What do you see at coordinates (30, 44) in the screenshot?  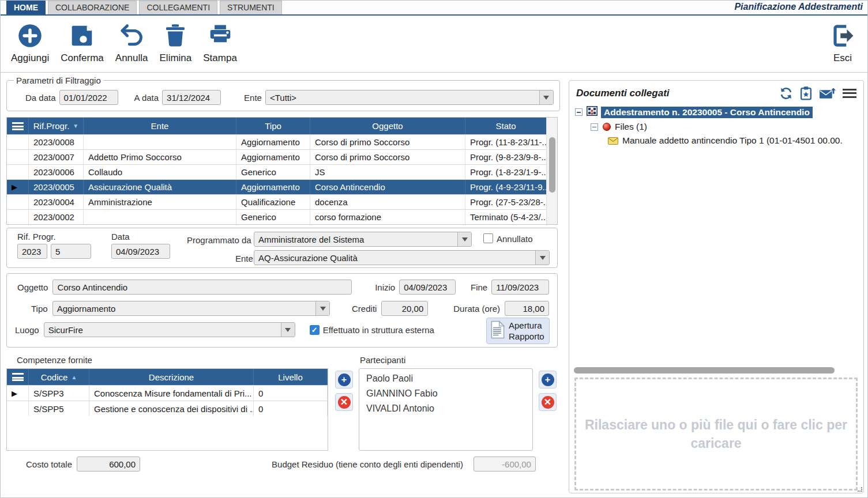 I see `add-button: Aggiungi` at bounding box center [30, 44].